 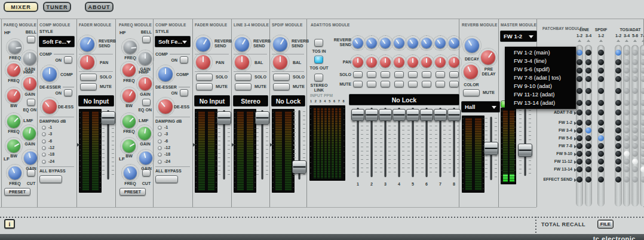 What do you see at coordinates (173, 42) in the screenshot?
I see `comp-style-dropdown: Soft Fe...` at bounding box center [173, 42].